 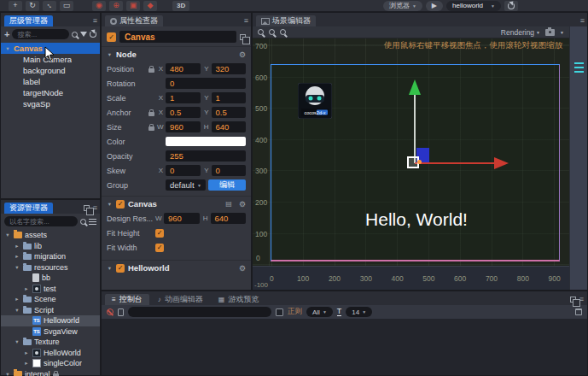 I want to click on refresh-button, so click(x=511, y=6).